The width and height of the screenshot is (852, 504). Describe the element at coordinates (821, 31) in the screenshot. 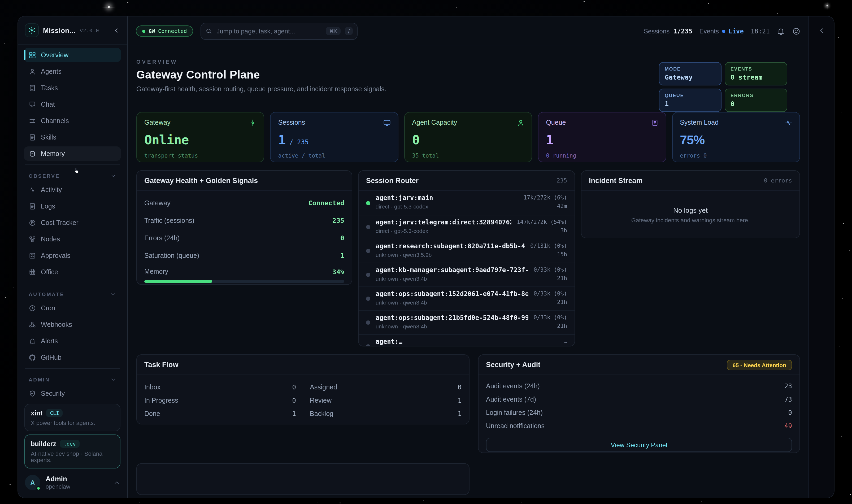

I see `expand-panel-chevron-icon` at that location.